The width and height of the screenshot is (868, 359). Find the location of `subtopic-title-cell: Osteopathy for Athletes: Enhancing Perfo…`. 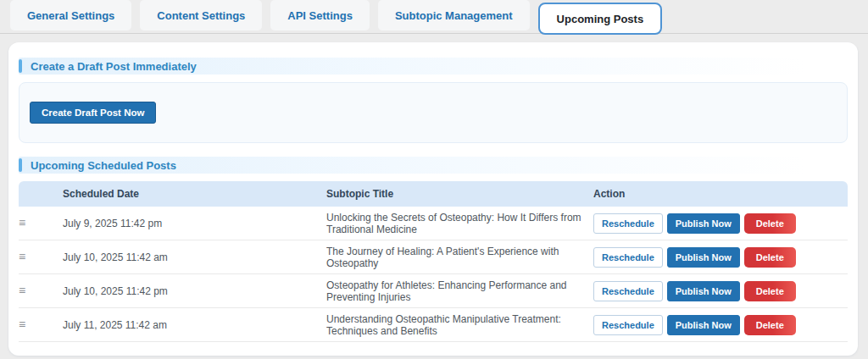

subtopic-title-cell: Osteopathy for Athletes: Enhancing Perfo… is located at coordinates (459, 291).